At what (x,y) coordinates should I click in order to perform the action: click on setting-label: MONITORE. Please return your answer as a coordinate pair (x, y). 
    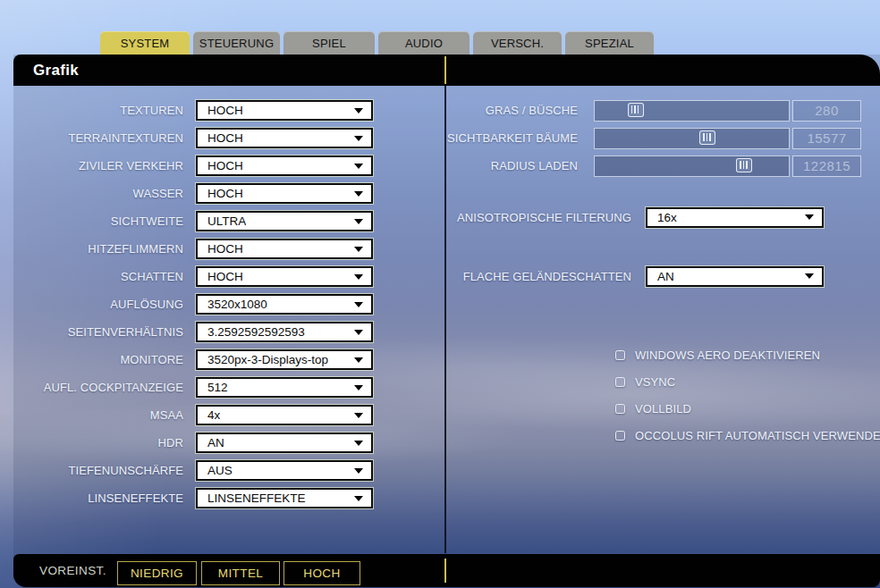
    Looking at the image, I should click on (105, 359).